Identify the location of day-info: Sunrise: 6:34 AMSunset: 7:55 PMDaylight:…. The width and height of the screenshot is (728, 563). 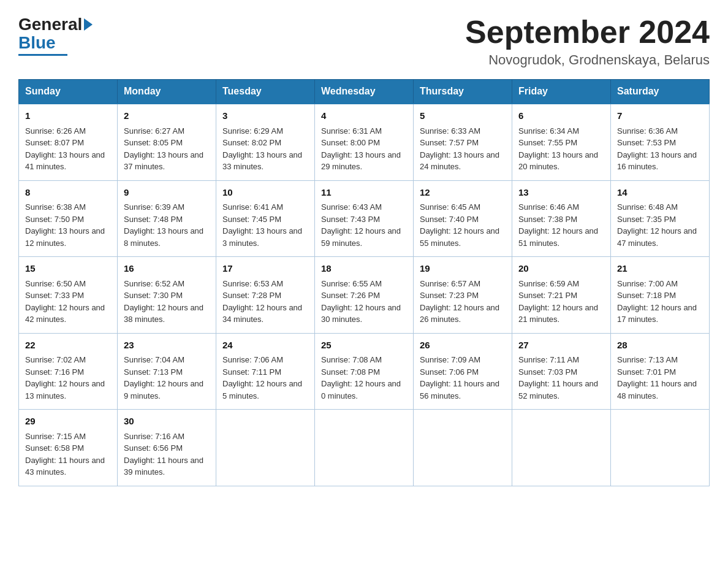
(561, 149).